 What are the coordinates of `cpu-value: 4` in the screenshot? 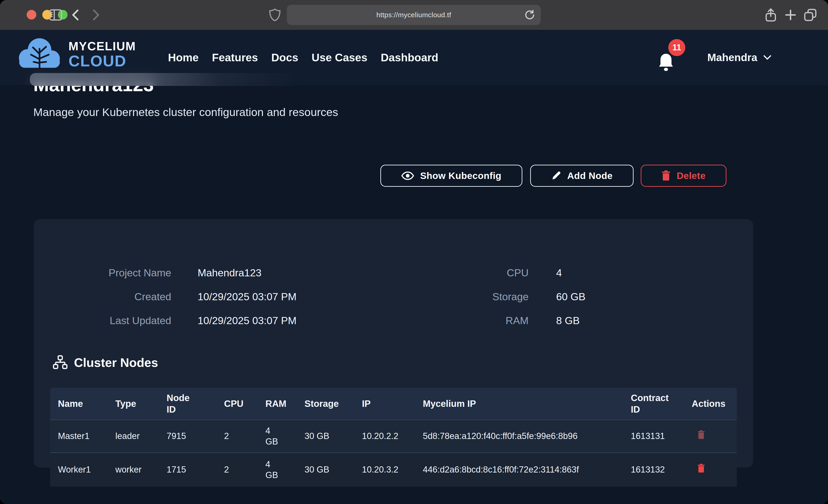 It's located at (559, 273).